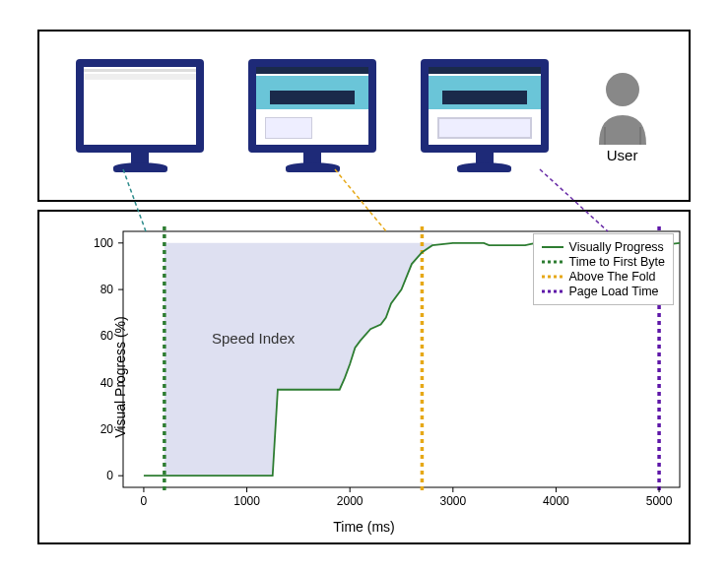  I want to click on legend-label: Page Load Time, so click(615, 291).